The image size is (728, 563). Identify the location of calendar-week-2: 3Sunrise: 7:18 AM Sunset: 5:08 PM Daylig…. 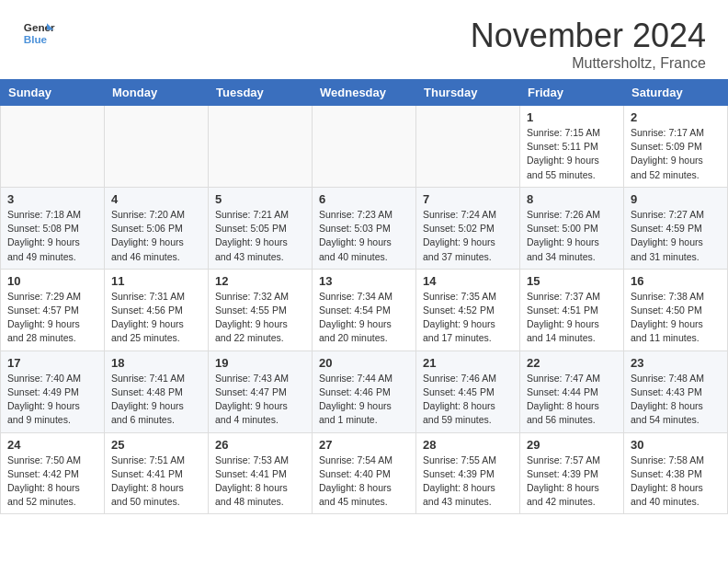
(364, 228).